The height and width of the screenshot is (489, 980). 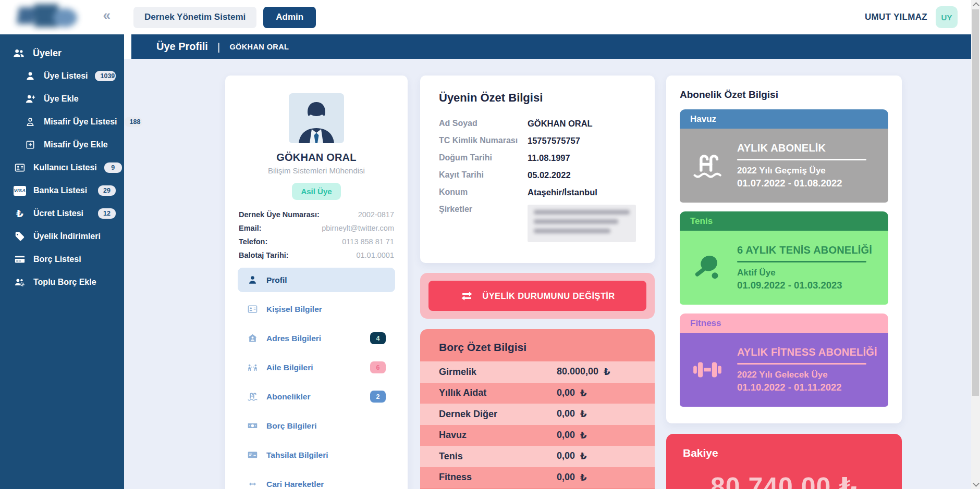 What do you see at coordinates (253, 242) in the screenshot?
I see `info-label: Telefon:` at bounding box center [253, 242].